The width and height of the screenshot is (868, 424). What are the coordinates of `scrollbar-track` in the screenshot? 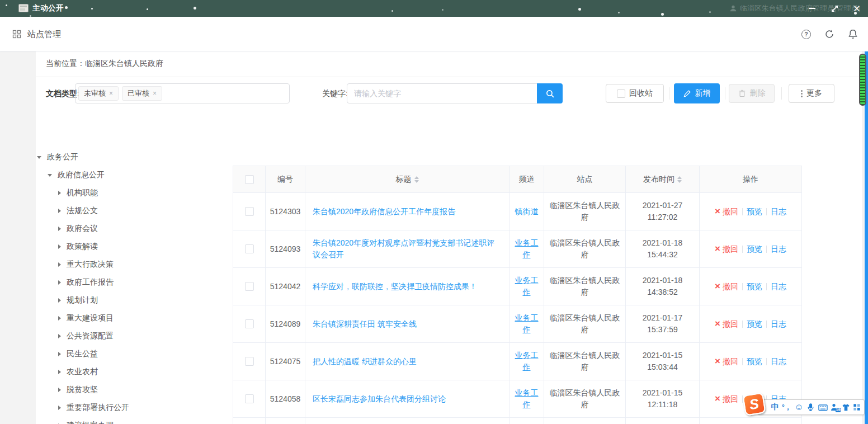 It's located at (866, 238).